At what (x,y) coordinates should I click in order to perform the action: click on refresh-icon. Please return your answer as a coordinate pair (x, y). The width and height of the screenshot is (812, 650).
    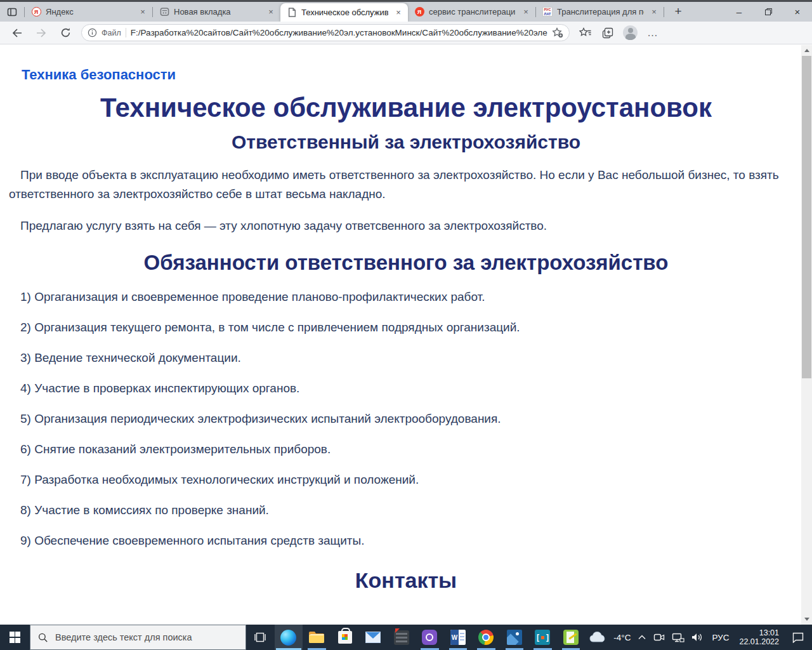
    Looking at the image, I should click on (66, 33).